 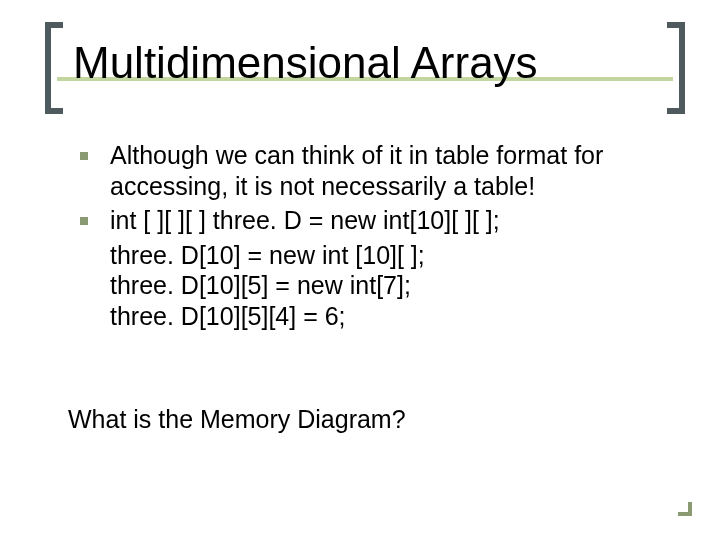 I want to click on slide-title: Multidimensional Arrays, so click(x=306, y=63).